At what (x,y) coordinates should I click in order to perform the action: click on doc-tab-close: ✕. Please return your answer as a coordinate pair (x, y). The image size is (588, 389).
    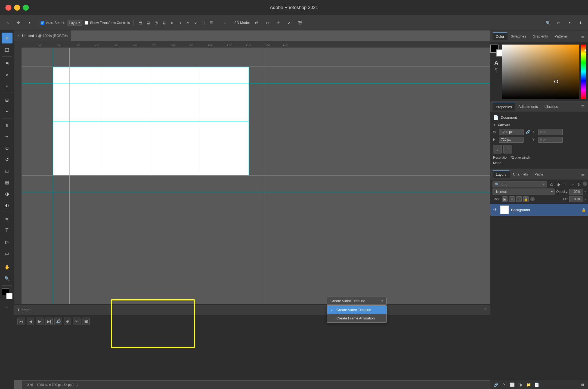
    Looking at the image, I should click on (18, 36).